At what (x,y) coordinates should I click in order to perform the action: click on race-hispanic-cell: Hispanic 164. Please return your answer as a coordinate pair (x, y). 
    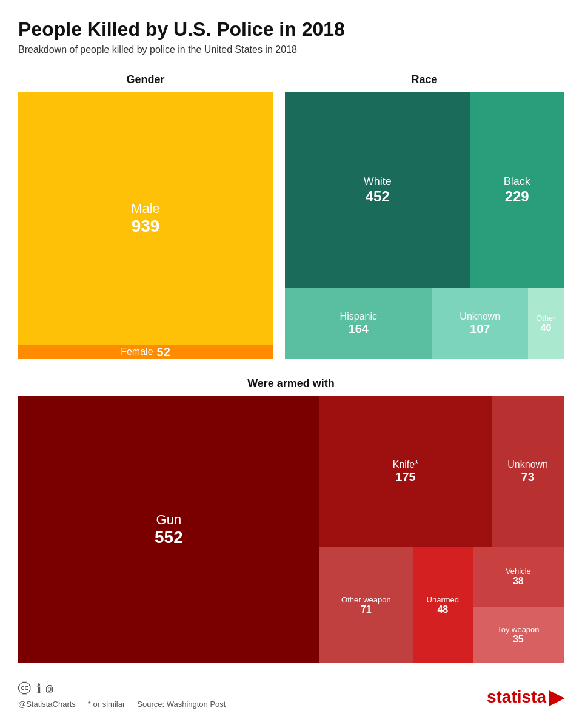
    Looking at the image, I should click on (359, 324).